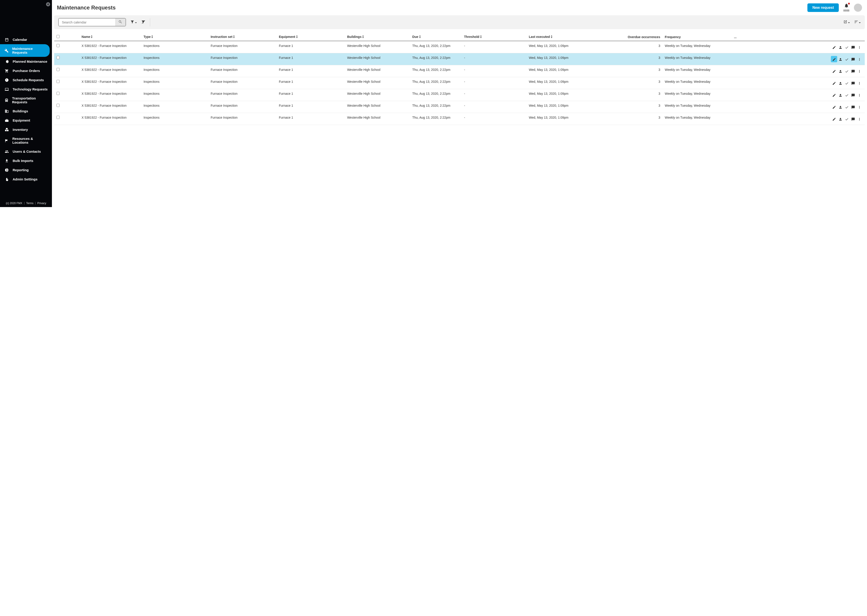 Image resolution: width=867 pixels, height=616 pixels. Describe the element at coordinates (110, 37) in the screenshot. I see `col-name: Name` at that location.